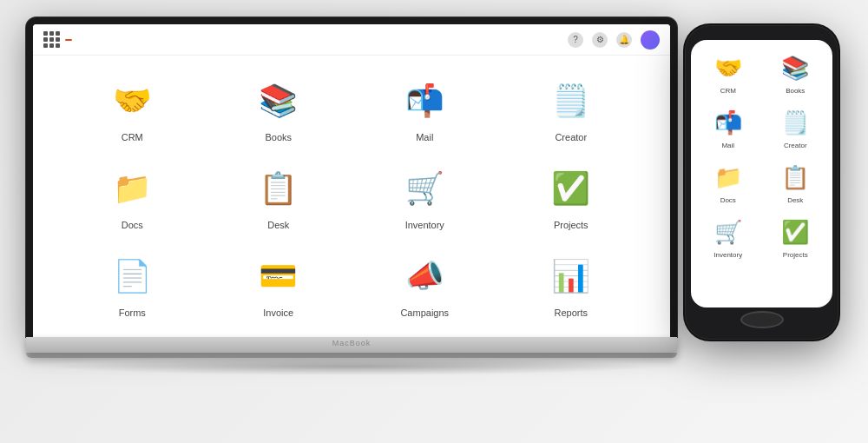 The height and width of the screenshot is (443, 868). Describe the element at coordinates (279, 188) in the screenshot. I see `app-icon-desk: 📋` at that location.